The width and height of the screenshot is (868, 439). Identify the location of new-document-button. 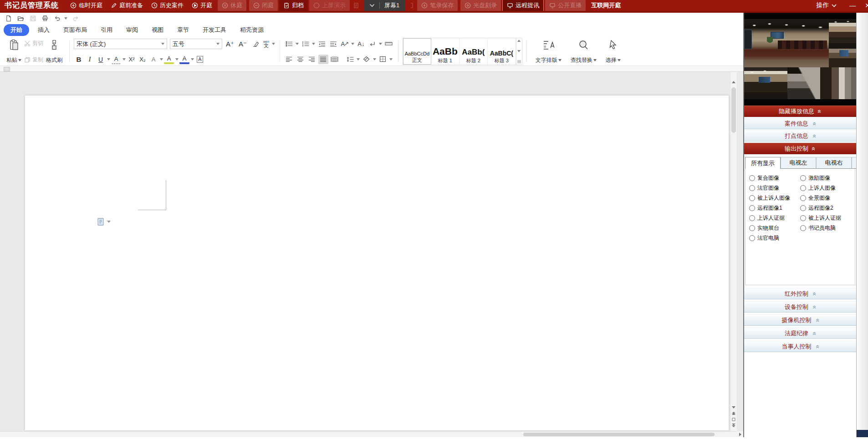
(8, 18).